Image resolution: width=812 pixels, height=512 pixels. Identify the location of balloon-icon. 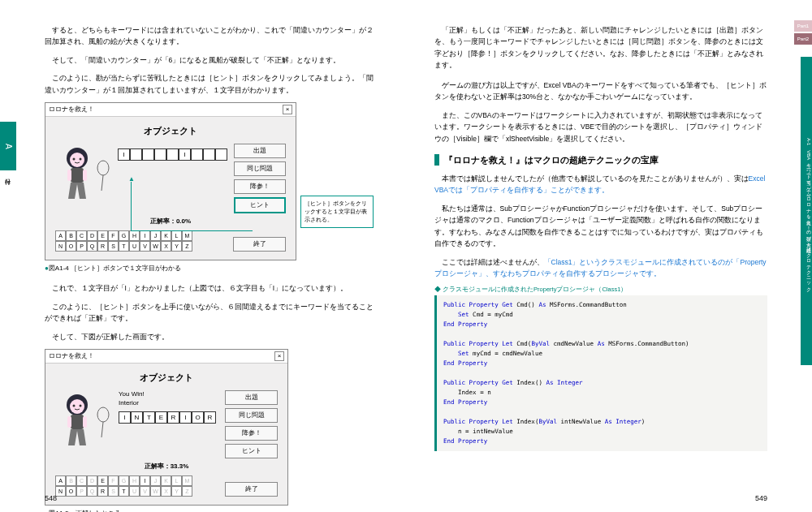
(103, 176).